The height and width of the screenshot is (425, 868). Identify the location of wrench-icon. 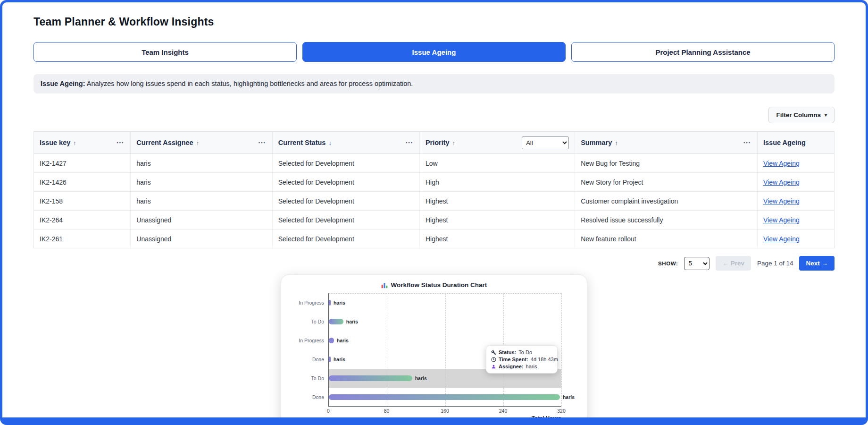
(493, 352).